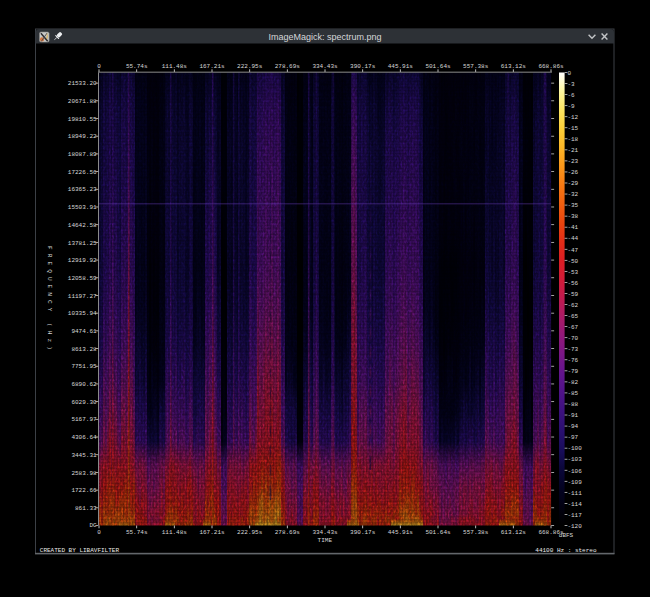 The image size is (650, 597). I want to click on svg-text: 21533.20, so click(82, 84).